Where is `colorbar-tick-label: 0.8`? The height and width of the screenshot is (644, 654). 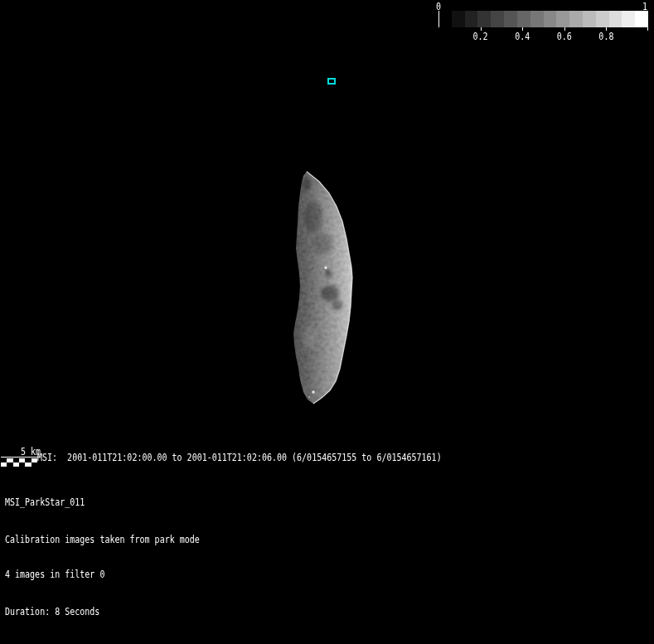 colorbar-tick-label: 0.8 is located at coordinates (606, 36).